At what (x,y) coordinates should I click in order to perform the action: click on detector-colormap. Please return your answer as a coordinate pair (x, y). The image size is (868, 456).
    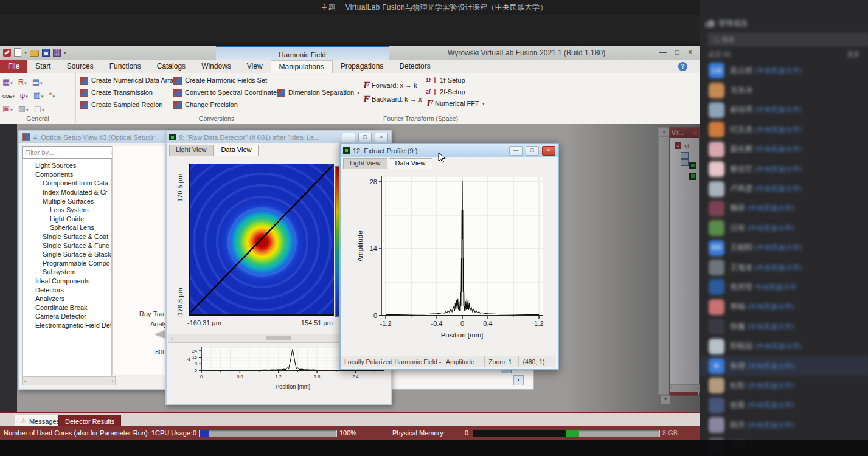
    Looking at the image, I should click on (262, 240).